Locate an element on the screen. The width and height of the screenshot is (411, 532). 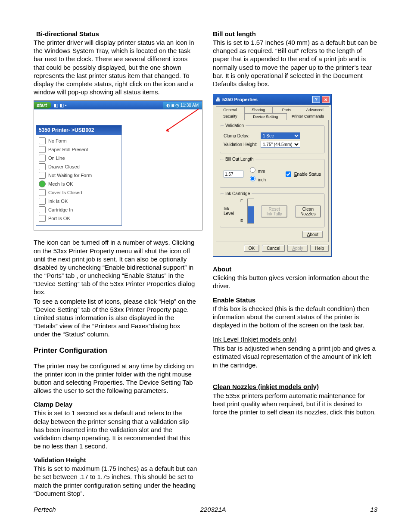
legend-bill-out: Bill Out Length is located at coordinates (240, 159).